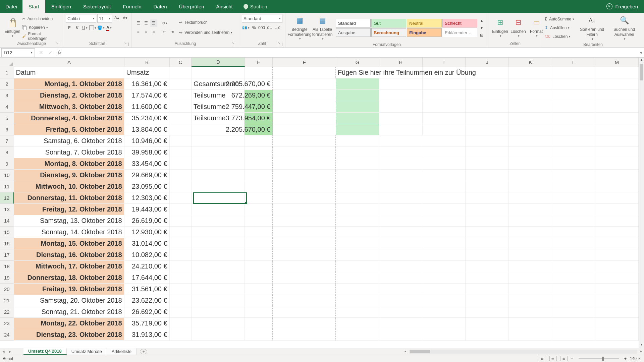 The width and height of the screenshot is (644, 362). I want to click on cell-K4, so click(531, 107).